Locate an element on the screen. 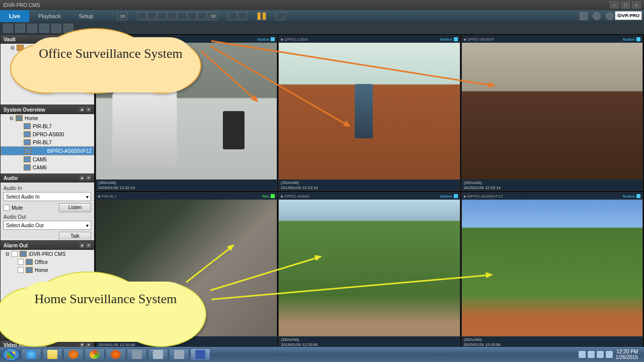 The image size is (644, 362). tab-setup: Setup is located at coordinates (87, 16).